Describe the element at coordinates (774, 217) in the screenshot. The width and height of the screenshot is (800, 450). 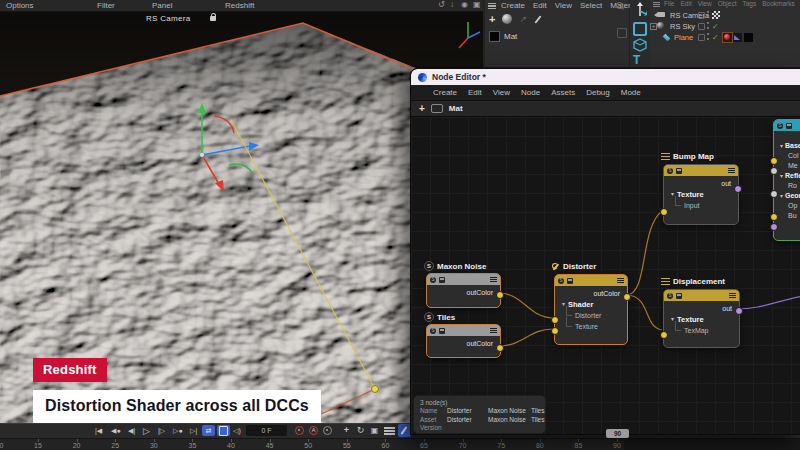
I see `port-opacity` at that location.